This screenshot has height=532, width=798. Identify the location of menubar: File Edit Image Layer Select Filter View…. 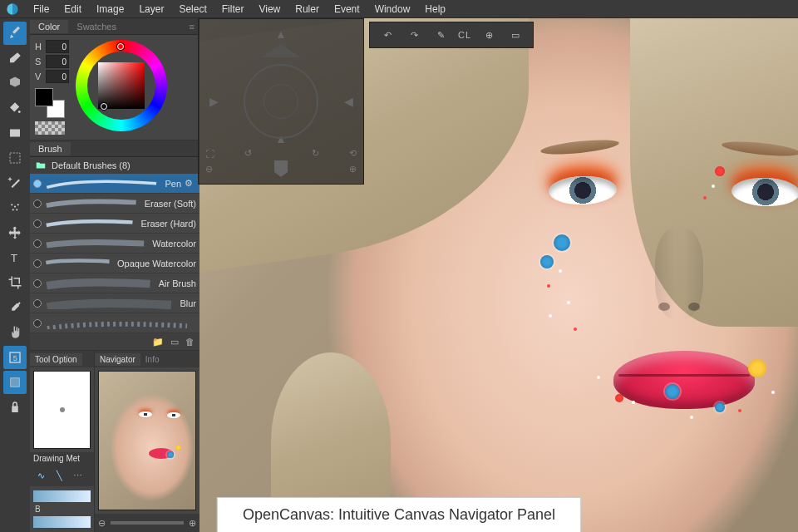
(399, 9).